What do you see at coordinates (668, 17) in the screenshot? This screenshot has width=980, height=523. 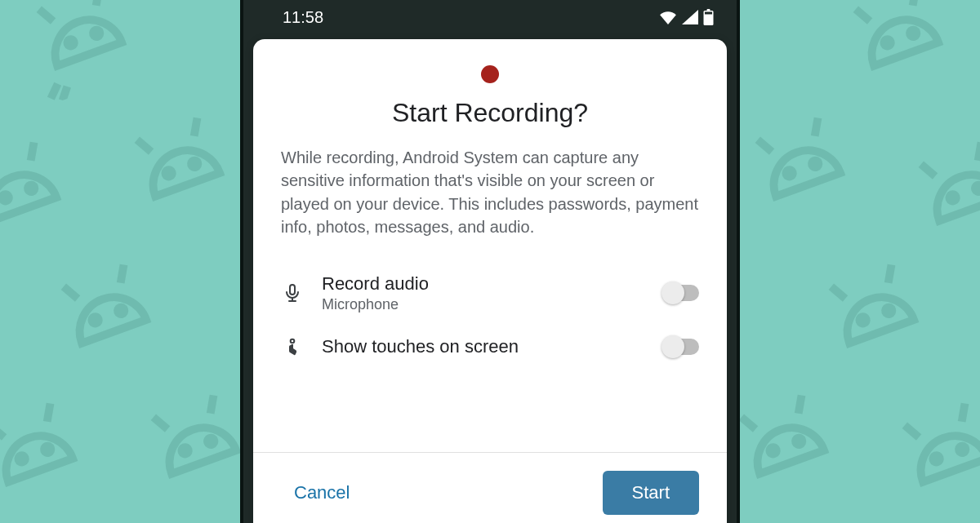 I see `wifi-icon` at bounding box center [668, 17].